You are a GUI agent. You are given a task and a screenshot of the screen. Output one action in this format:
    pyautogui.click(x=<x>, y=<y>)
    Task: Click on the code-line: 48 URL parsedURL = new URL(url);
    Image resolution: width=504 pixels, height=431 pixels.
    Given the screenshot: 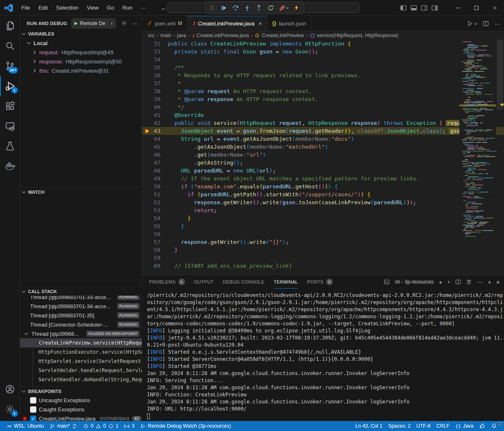 What is the action you would take?
    pyautogui.click(x=323, y=170)
    